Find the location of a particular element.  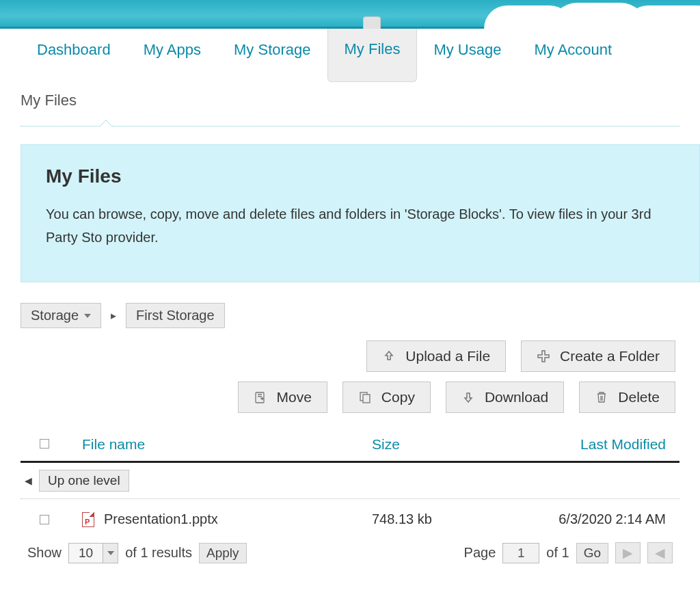

page-label: Page is located at coordinates (480, 552).